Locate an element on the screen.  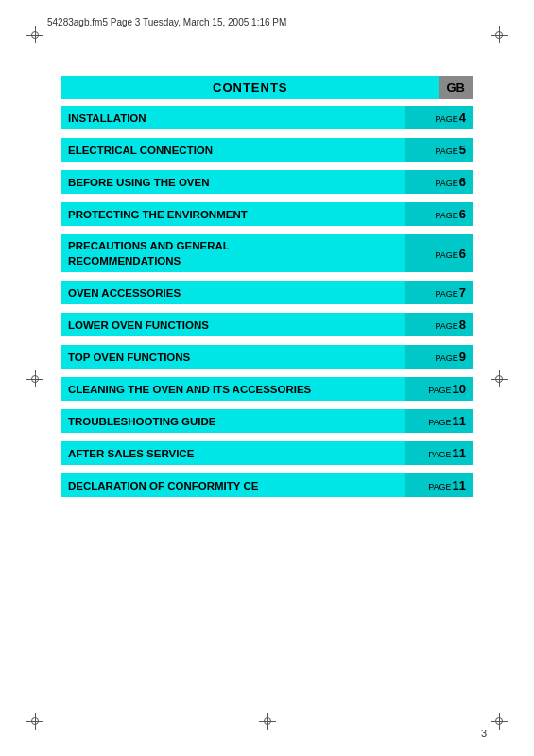
crosshair-top-left is located at coordinates (35, 35).